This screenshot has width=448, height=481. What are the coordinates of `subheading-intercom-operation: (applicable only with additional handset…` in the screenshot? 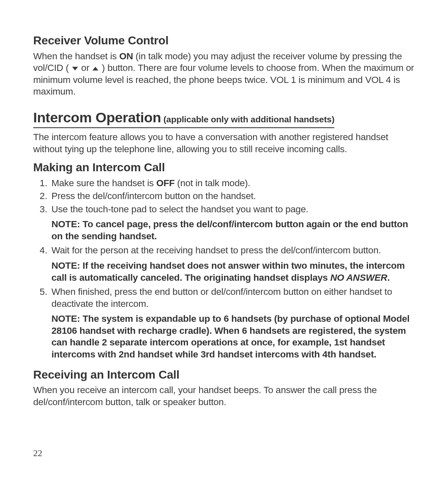 It's located at (248, 119).